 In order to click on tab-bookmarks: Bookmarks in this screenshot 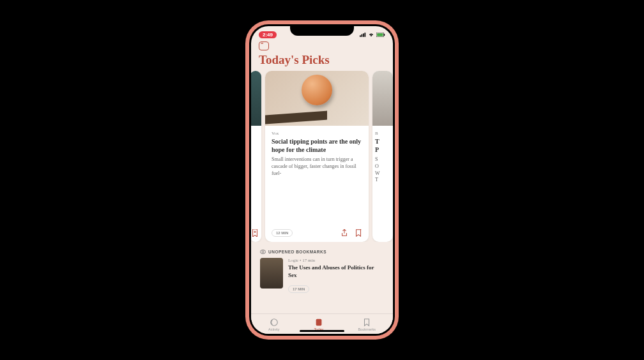, I will do `click(367, 324)`.